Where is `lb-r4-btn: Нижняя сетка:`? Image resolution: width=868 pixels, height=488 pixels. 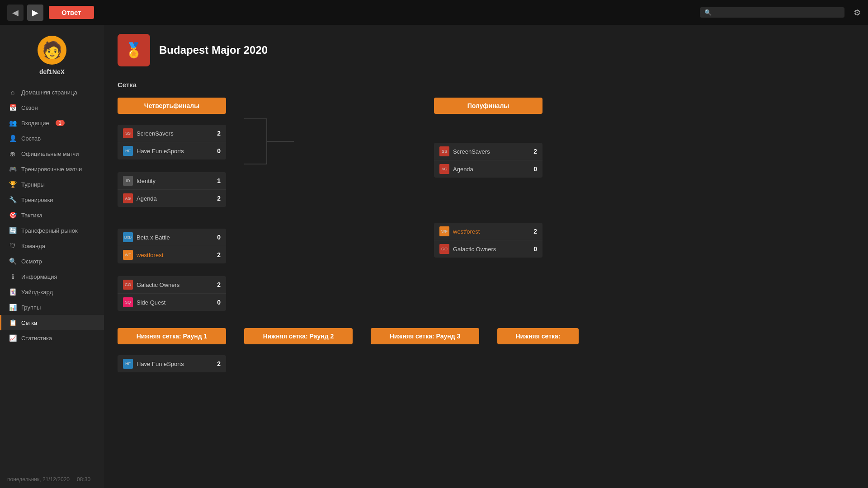 lb-r4-btn: Нижняя сетка: is located at coordinates (538, 336).